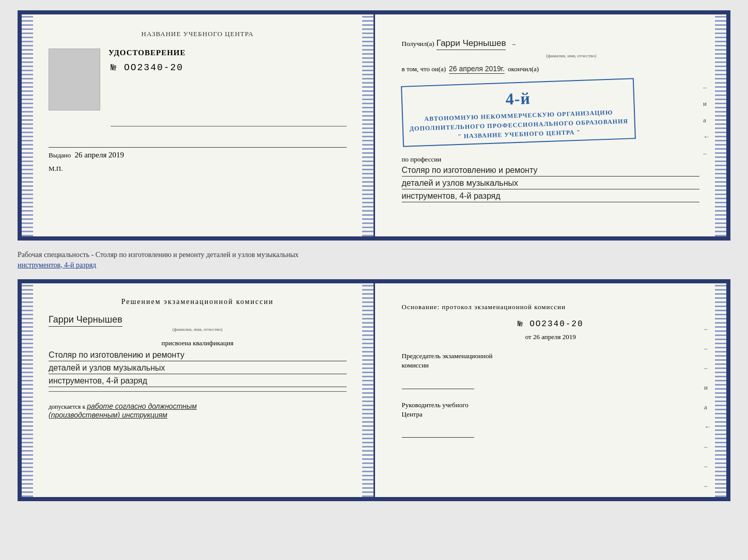 The height and width of the screenshot is (560, 748). What do you see at coordinates (708, 407) in the screenshot?
I see `bottom-right-annotations: – – – и а ← – – –` at bounding box center [708, 407].